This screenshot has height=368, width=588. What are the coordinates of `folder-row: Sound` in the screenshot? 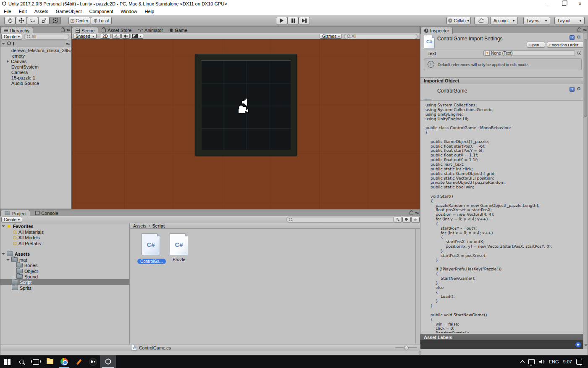 It's located at (65, 277).